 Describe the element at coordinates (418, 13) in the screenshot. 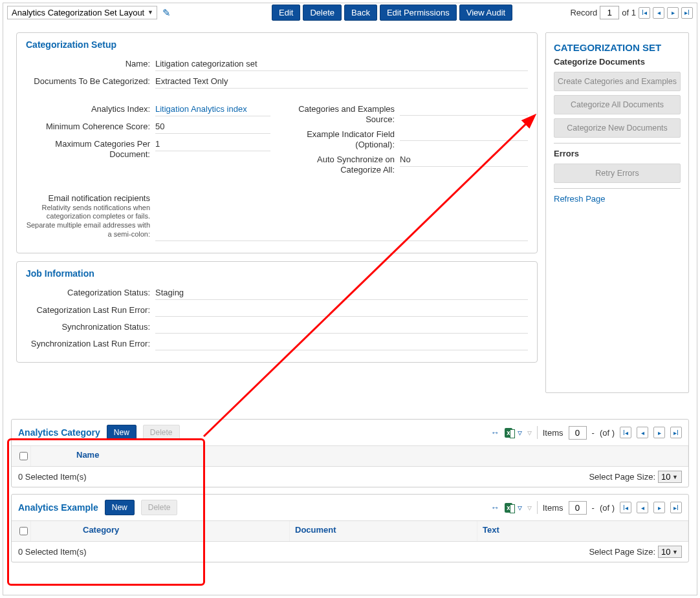

I see `edit-permissions-button: Edit Permissions` at that location.